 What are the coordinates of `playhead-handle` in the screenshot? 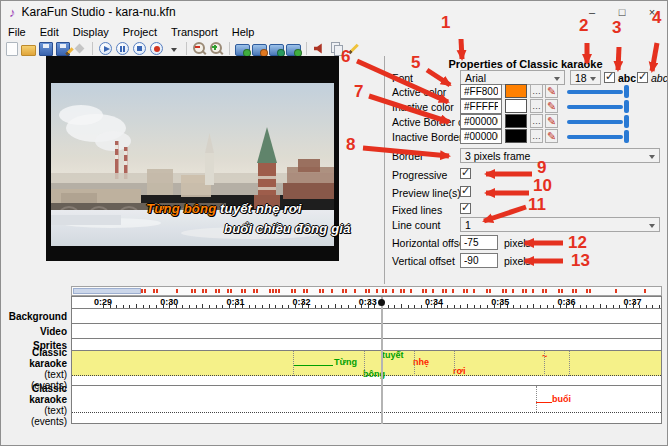 It's located at (382, 302).